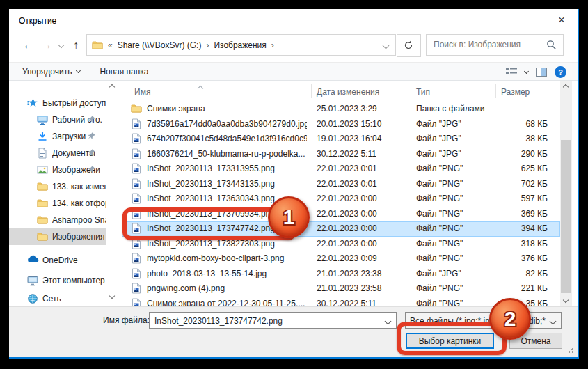 The image size is (588, 369). What do you see at coordinates (227, 274) in the screenshot?
I see `file-name: photo_2018-03-13_13-55-14.jpg` at bounding box center [227, 274].